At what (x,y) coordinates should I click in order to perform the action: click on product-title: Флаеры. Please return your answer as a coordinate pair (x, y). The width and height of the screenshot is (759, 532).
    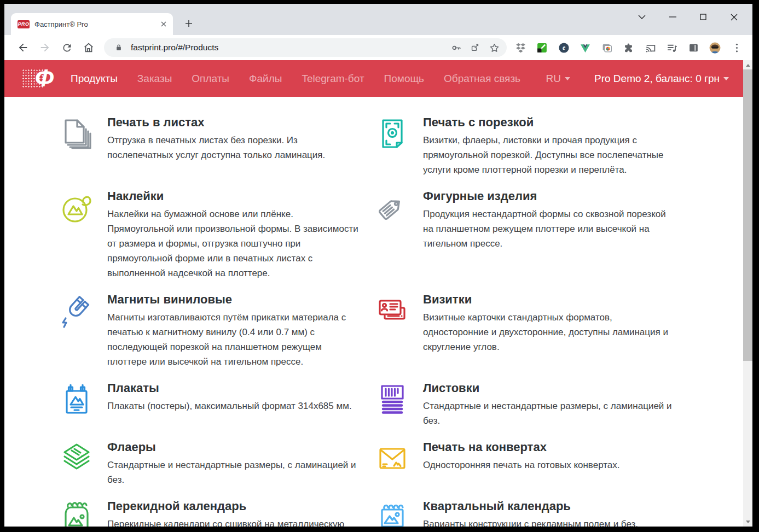
    Looking at the image, I should click on (234, 447).